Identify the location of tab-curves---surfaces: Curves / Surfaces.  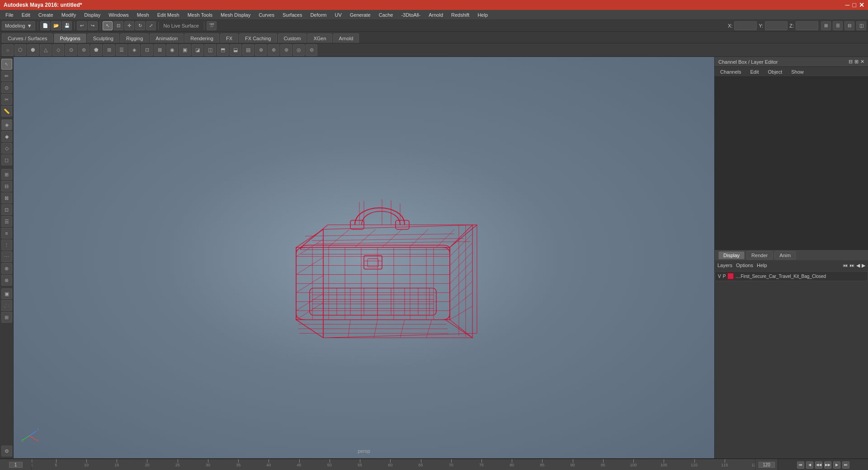
(27, 38).